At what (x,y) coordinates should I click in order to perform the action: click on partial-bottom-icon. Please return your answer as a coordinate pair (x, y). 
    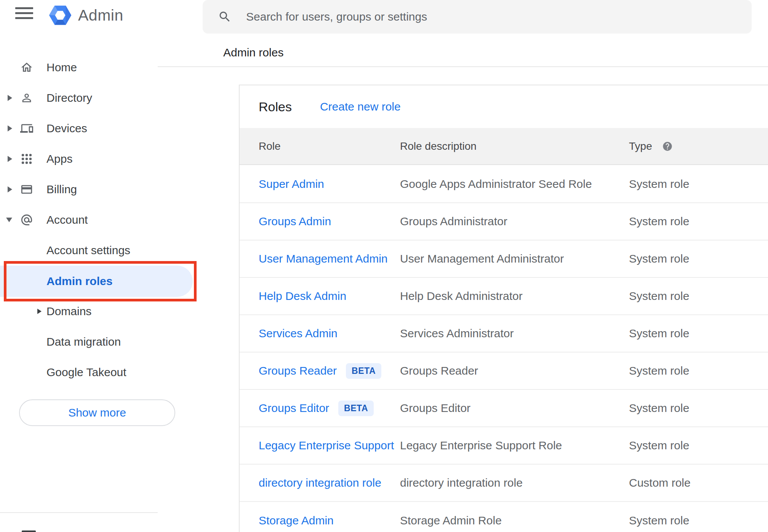
    Looking at the image, I should click on (29, 531).